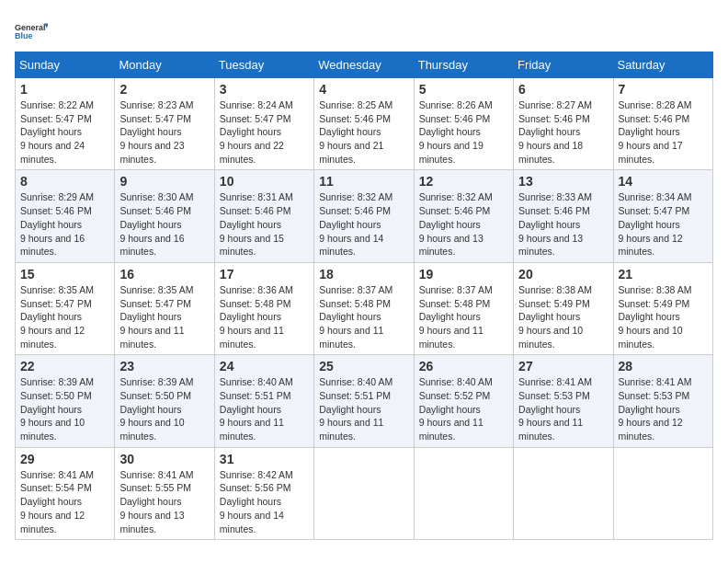 The image size is (728, 563). What do you see at coordinates (265, 502) in the screenshot?
I see `day-info: Sunrise: 8:42 AM Sunset: 5:56 PM Dayligh…` at bounding box center [265, 502].